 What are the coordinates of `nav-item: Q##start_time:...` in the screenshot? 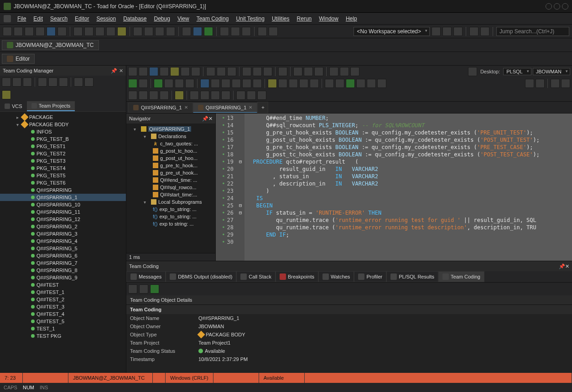 It's located at (171, 195).